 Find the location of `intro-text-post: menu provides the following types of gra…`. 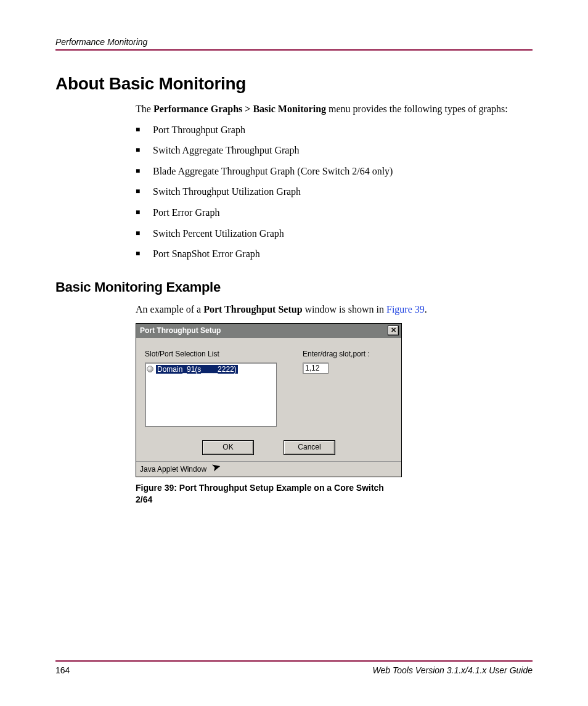

intro-text-post: menu provides the following types of gra… is located at coordinates (417, 109).